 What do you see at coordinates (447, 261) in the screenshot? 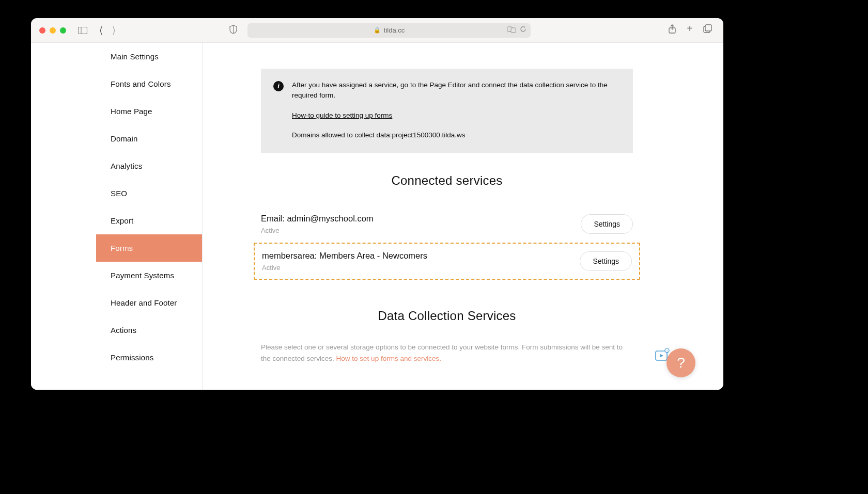
I see `highlighted-service-row: membersarea: Members Area - Newcomers Ac…` at bounding box center [447, 261].